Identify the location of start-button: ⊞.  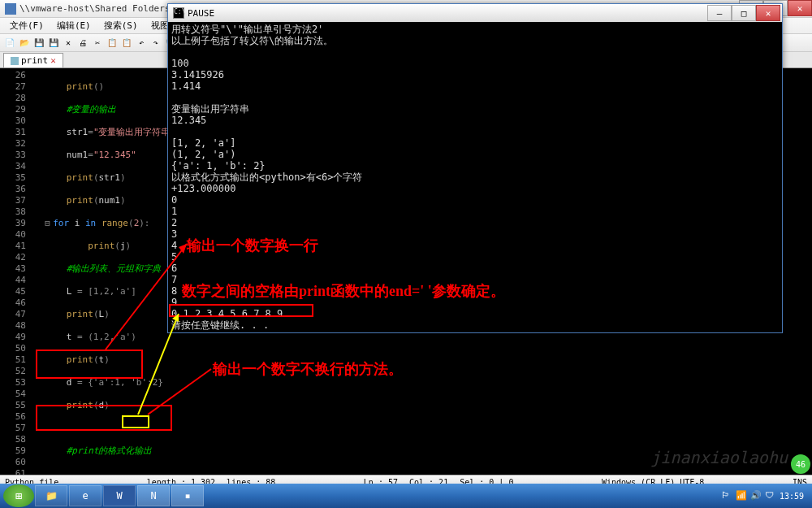
(19, 496).